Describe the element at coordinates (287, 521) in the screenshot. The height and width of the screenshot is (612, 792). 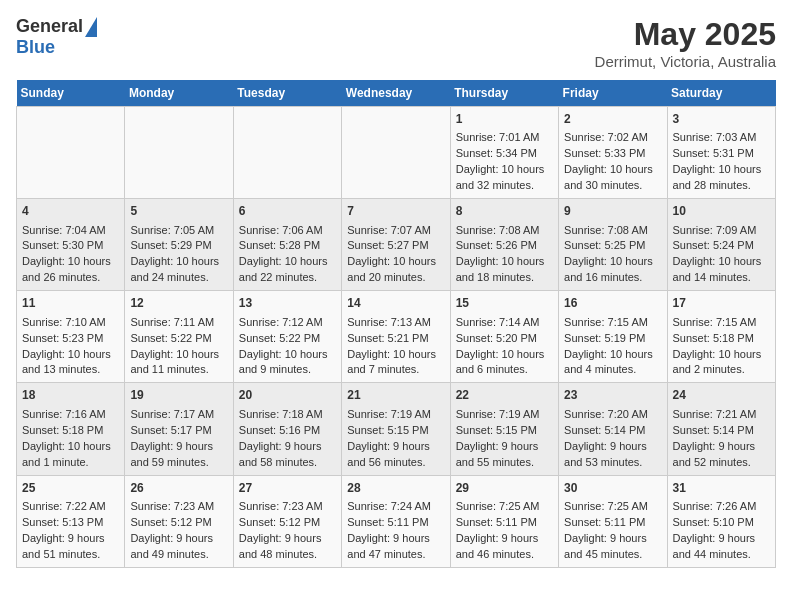
I see `calendar-cell: 27Sunrise: 7:23 AMSunset: 5:12 PMDayligh…` at that location.